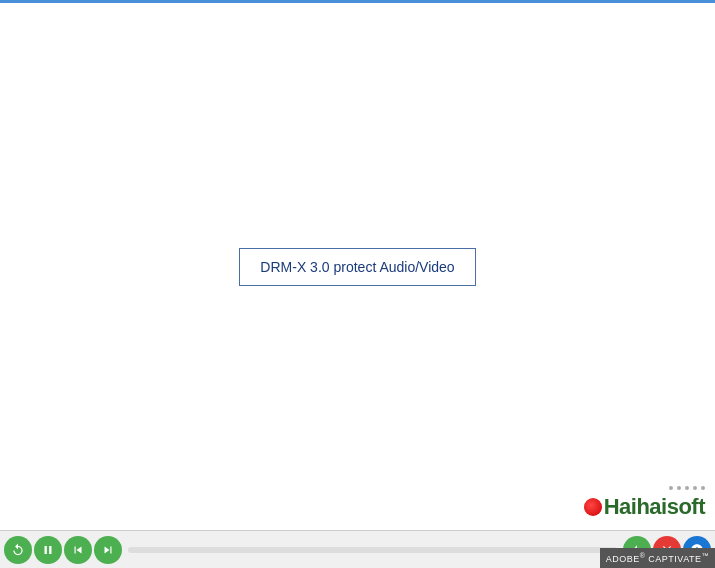 The height and width of the screenshot is (568, 715). What do you see at coordinates (593, 507) in the screenshot?
I see `logo-circle-icon` at bounding box center [593, 507].